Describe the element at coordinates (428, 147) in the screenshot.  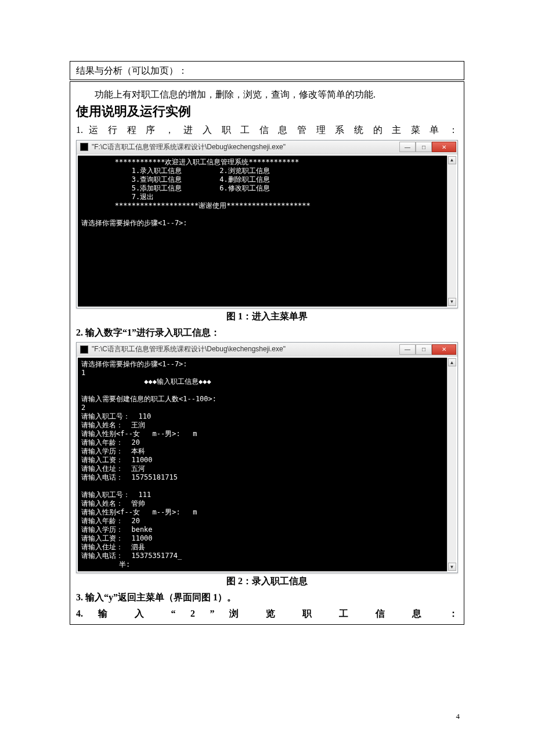
I see `window-buttons-1: — □ ✕` at that location.